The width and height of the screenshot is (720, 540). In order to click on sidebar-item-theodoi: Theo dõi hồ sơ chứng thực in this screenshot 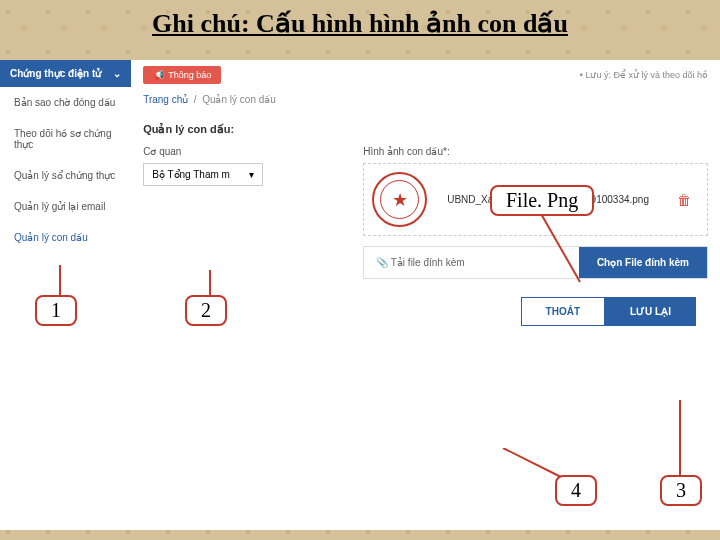, I will do `click(66, 139)`.